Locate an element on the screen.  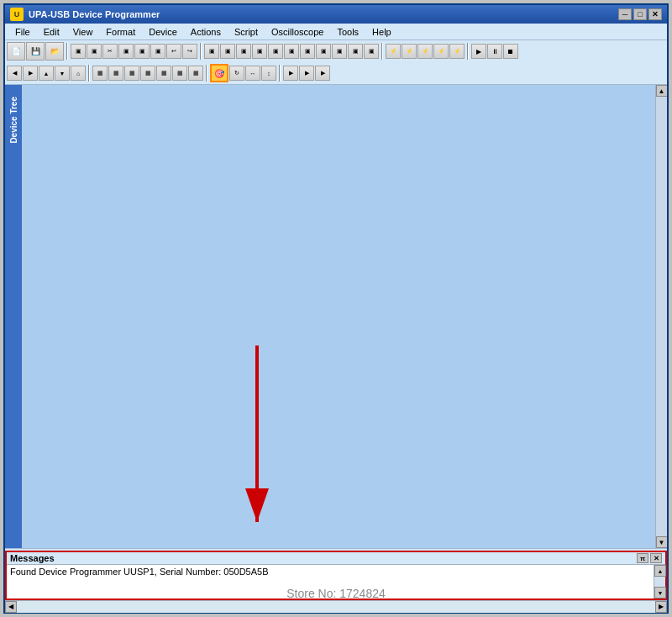
h-scroll-track is located at coordinates (336, 607).